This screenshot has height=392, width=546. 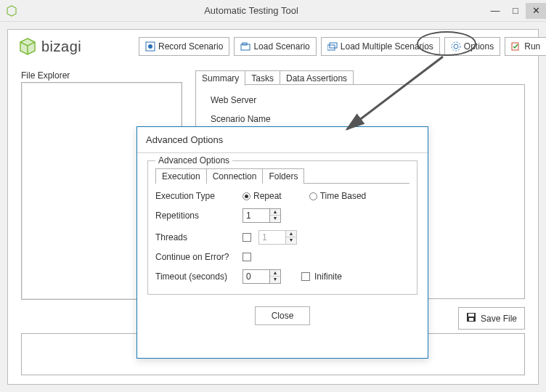 What do you see at coordinates (290, 237) in the screenshot?
I see `threads-spinner: ▲▼` at bounding box center [290, 237].